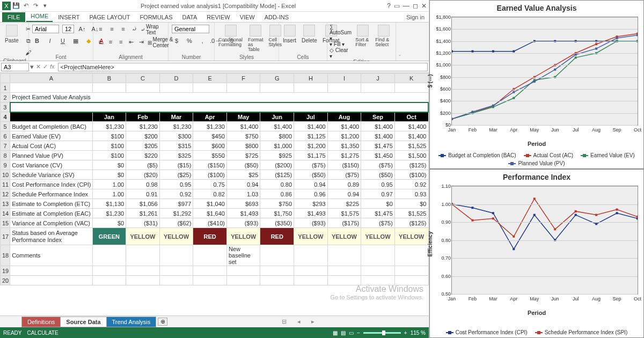 This screenshot has height=338, width=644. I want to click on data-cell: 0.86, so click(277, 194).